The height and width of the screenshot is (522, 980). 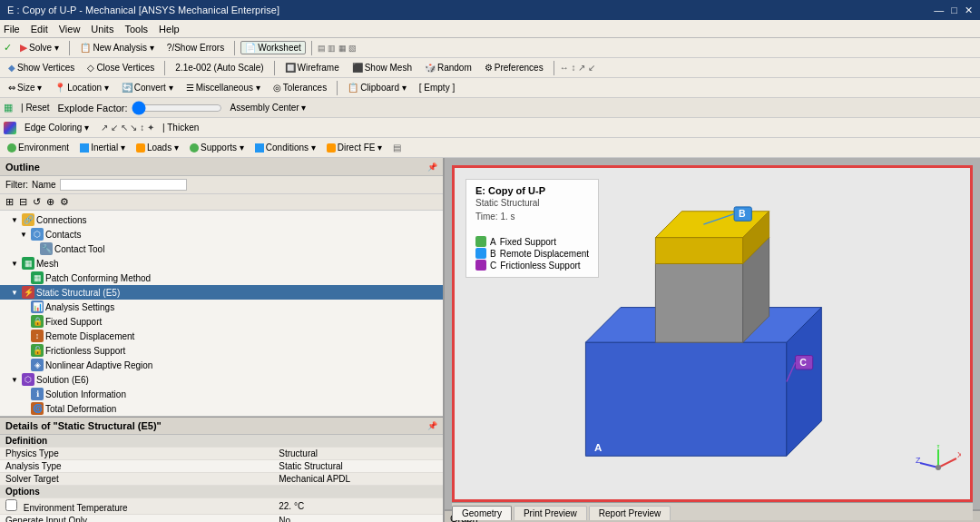 What do you see at coordinates (117, 47) in the screenshot?
I see `new-analysis-button: 📋 New Analysis ▾` at bounding box center [117, 47].